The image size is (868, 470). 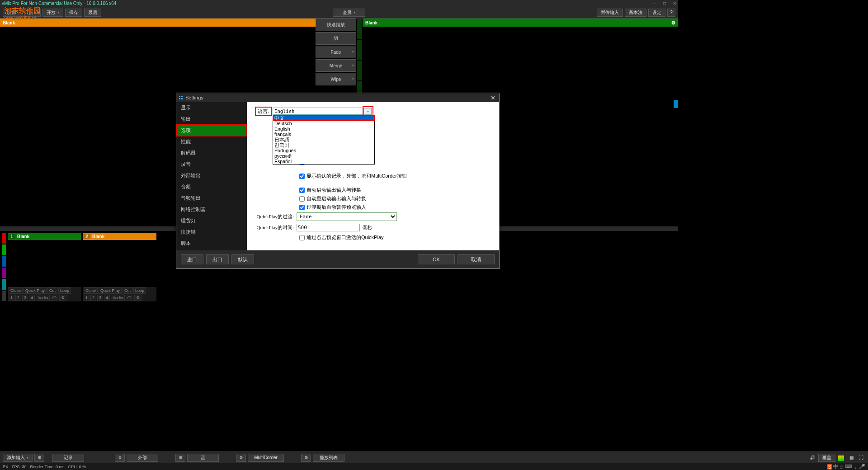 I want to click on close-window-button: ✕, so click(x=675, y=4).